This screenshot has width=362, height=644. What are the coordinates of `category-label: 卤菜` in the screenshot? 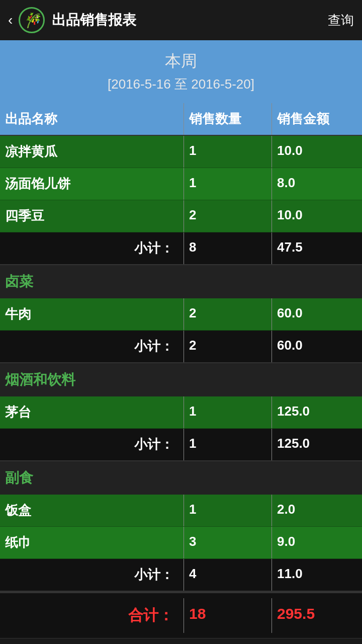 It's located at (181, 282).